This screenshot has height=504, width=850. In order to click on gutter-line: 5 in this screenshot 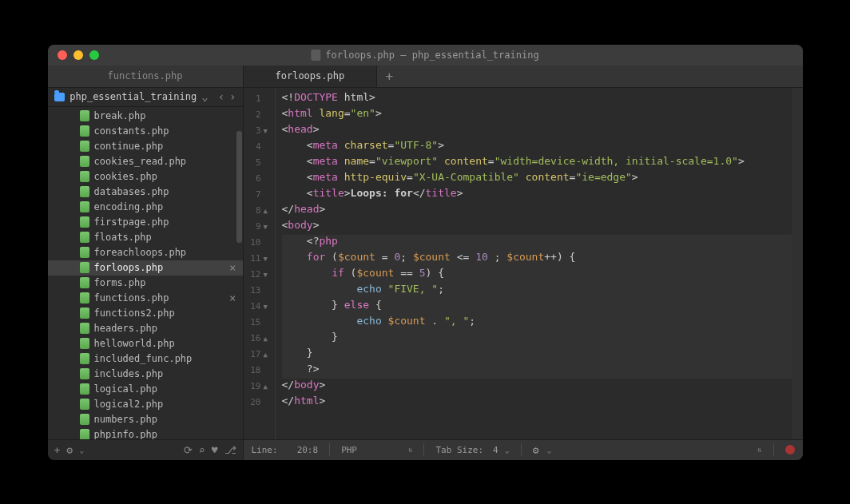, I will do `click(259, 163)`.